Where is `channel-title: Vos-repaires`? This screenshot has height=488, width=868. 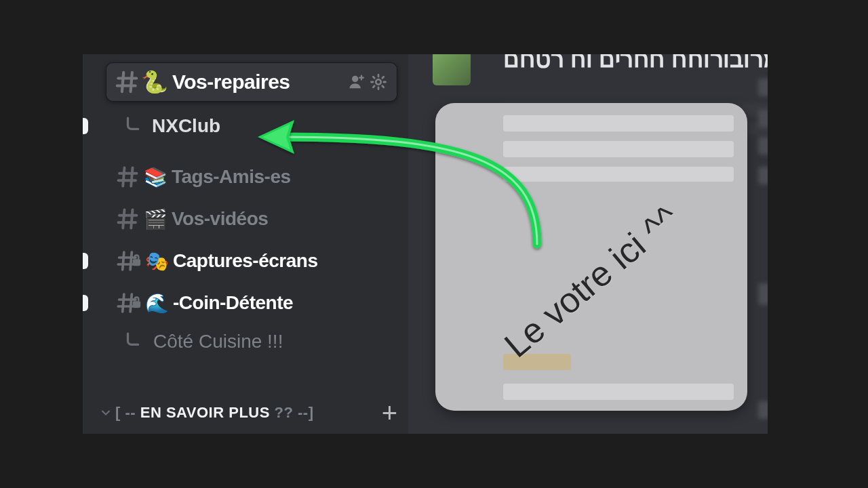
channel-title: Vos-repaires is located at coordinates (231, 82).